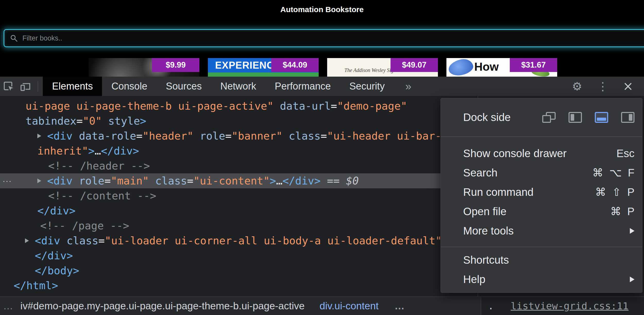 The image size is (644, 315). I want to click on devtools-toolbar: ElementsConsoleSourcesNetworkPerformance…, so click(322, 86).